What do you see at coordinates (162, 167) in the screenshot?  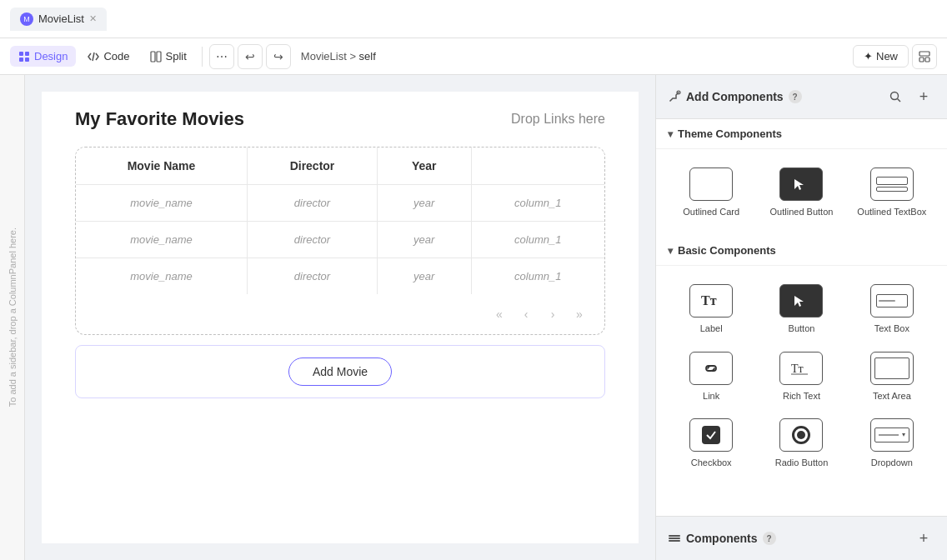 I see `col-movie-name: Movie Name` at bounding box center [162, 167].